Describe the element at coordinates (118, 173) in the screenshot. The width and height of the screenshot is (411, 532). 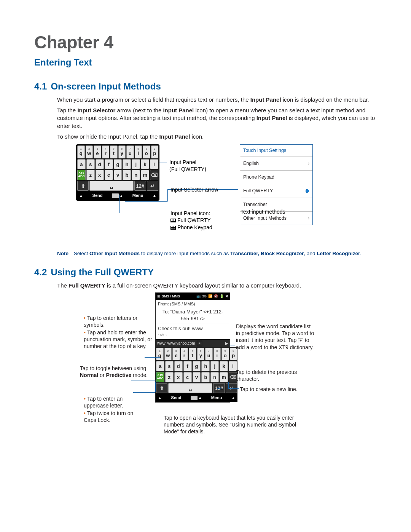
I see `full-qwerty-keyboard: 1q2w3e4r5t6y7u8i9o0p asdfghjkl XT9ABCzxc…` at that location.